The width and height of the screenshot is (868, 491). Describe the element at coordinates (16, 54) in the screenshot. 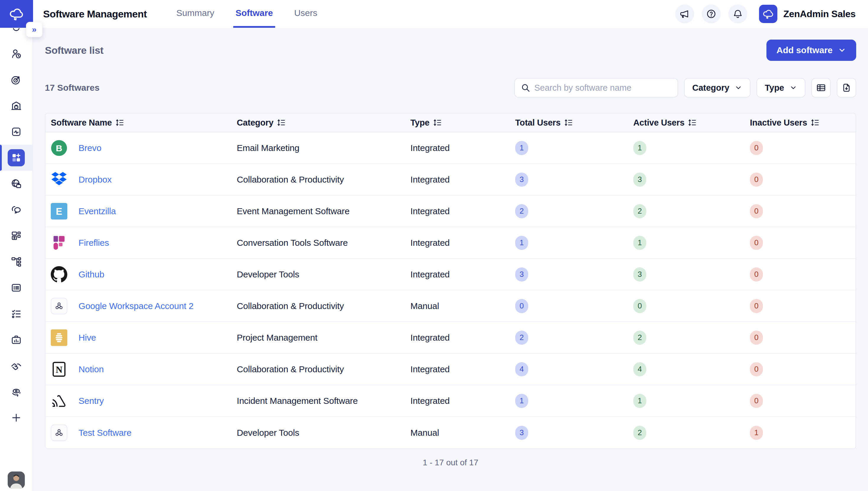

I see `sidebar-item-user-time` at that location.